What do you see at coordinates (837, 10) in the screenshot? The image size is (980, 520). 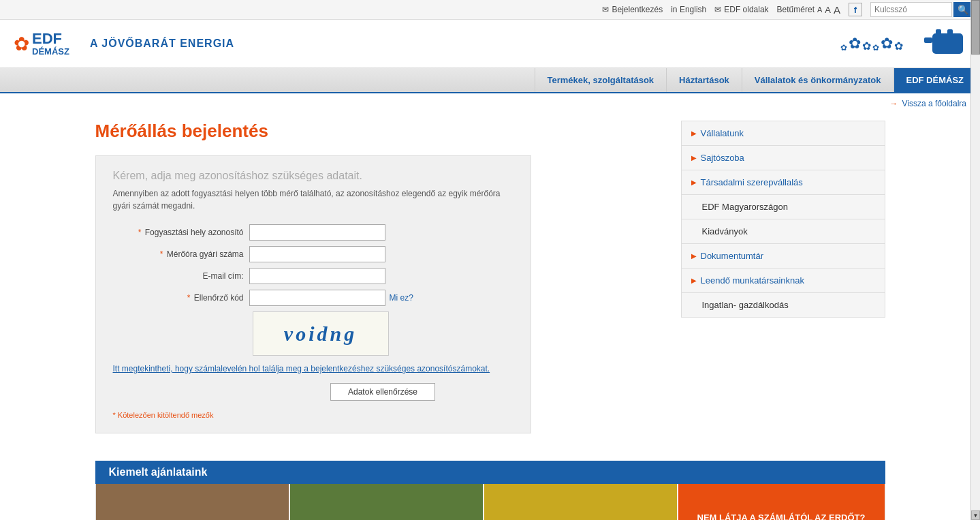 I see `font-size-large: A` at bounding box center [837, 10].